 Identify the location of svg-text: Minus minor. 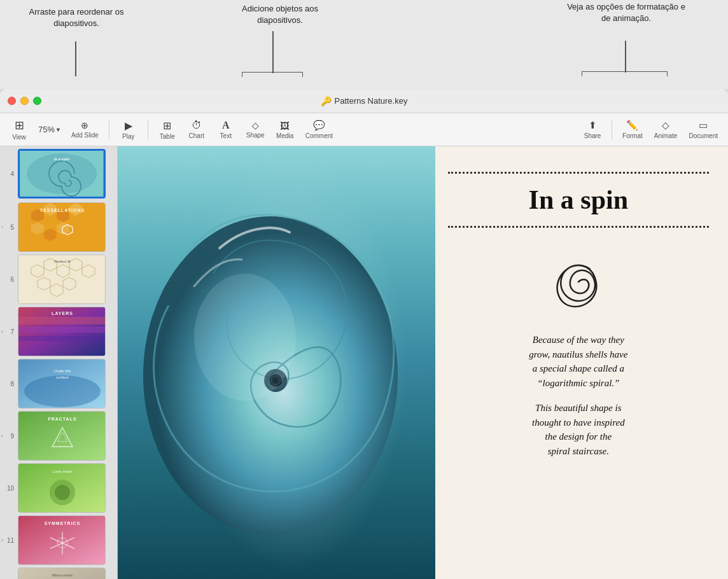
(63, 575).